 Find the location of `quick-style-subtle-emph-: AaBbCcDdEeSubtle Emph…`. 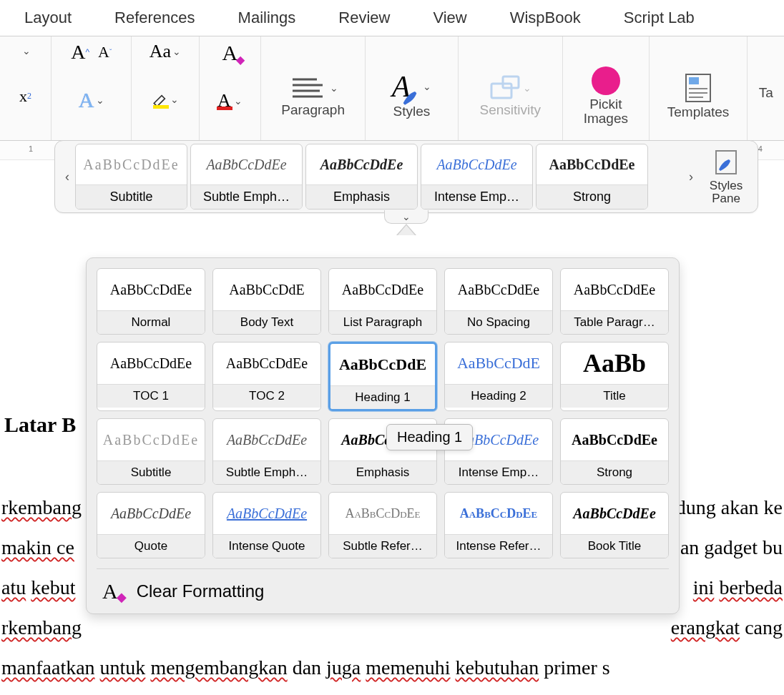

quick-style-subtle-emph-: AaBbCcDdEeSubtle Emph… is located at coordinates (246, 177).